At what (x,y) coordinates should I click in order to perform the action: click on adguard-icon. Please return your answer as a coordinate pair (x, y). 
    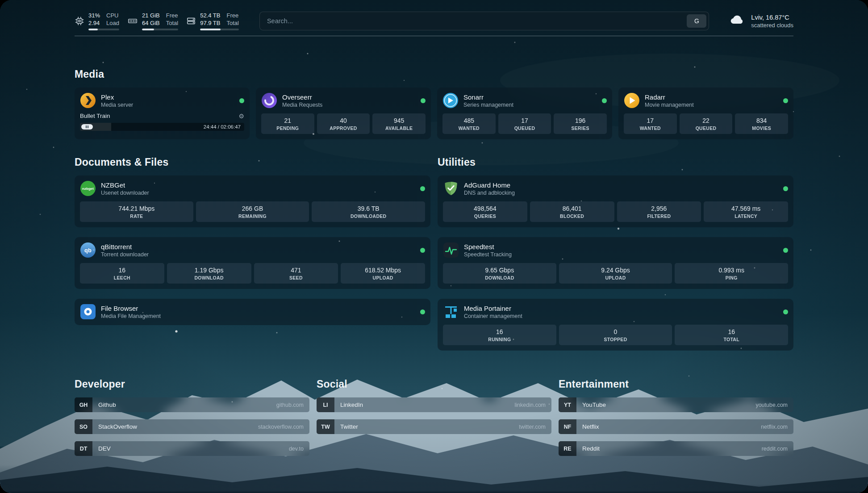
    Looking at the image, I should click on (451, 188).